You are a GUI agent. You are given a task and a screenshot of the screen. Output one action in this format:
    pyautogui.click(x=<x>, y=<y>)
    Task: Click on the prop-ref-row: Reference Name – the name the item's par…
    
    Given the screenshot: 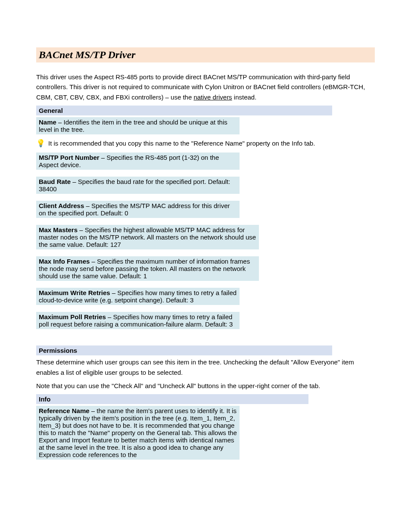 What is the action you would take?
    pyautogui.click(x=138, y=432)
    